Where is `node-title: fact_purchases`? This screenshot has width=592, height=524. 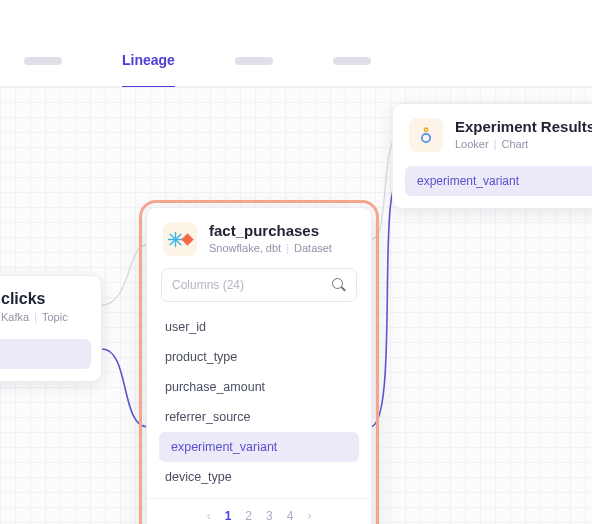 node-title: fact_purchases is located at coordinates (270, 230).